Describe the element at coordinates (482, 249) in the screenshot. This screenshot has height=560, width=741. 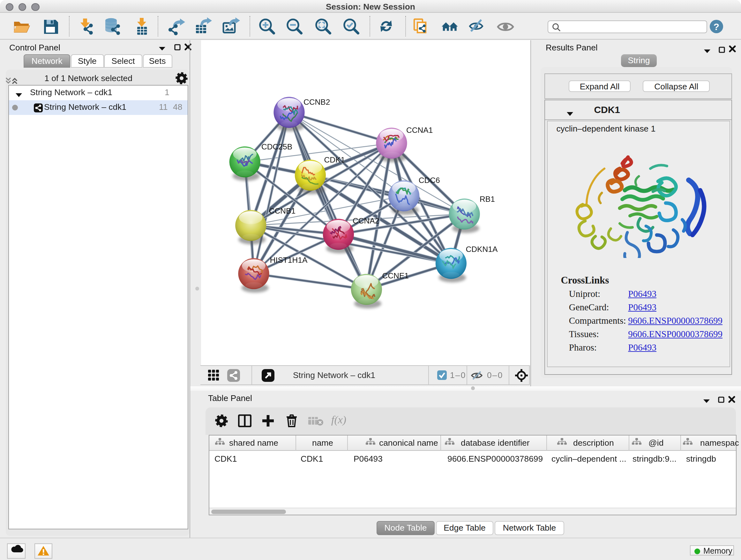
I see `svg-text: CDKN1A` at that location.